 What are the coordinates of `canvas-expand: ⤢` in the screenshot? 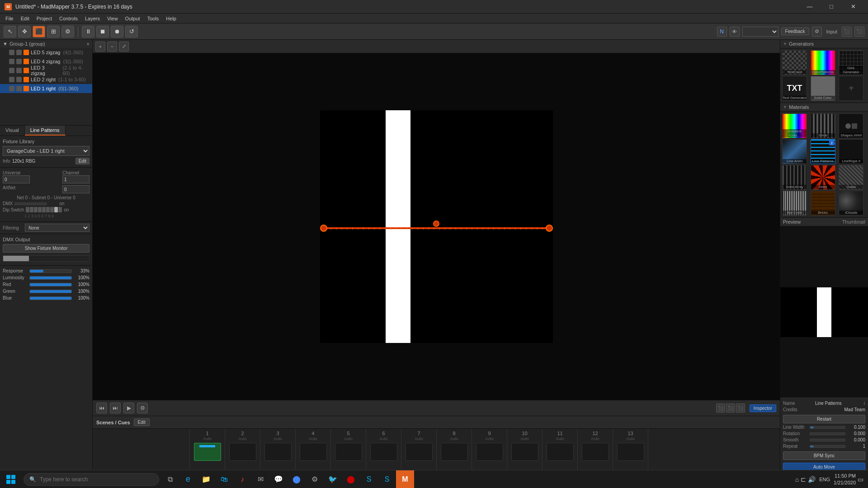 It's located at (124, 47).